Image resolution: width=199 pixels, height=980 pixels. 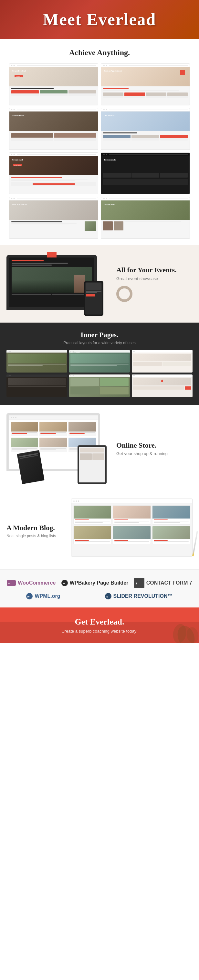 What do you see at coordinates (100, 52) in the screenshot?
I see `achieve-title: Achieve Anything.` at bounding box center [100, 52].